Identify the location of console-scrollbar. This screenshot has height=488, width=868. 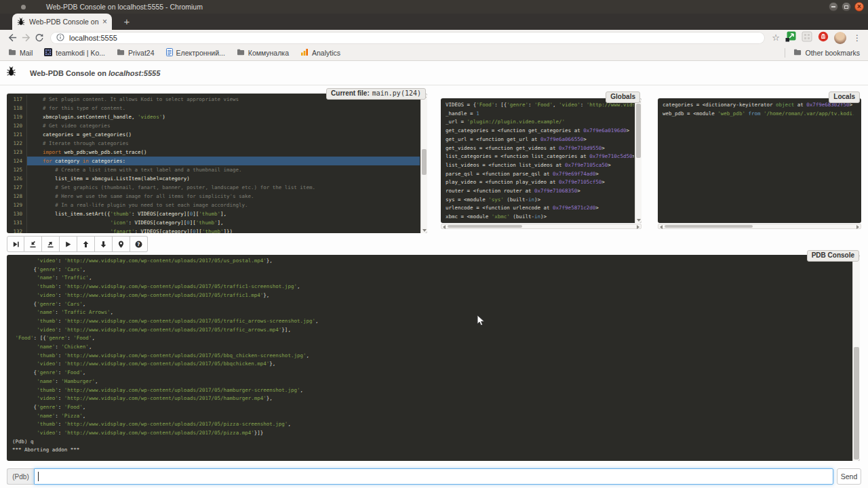
(856, 358).